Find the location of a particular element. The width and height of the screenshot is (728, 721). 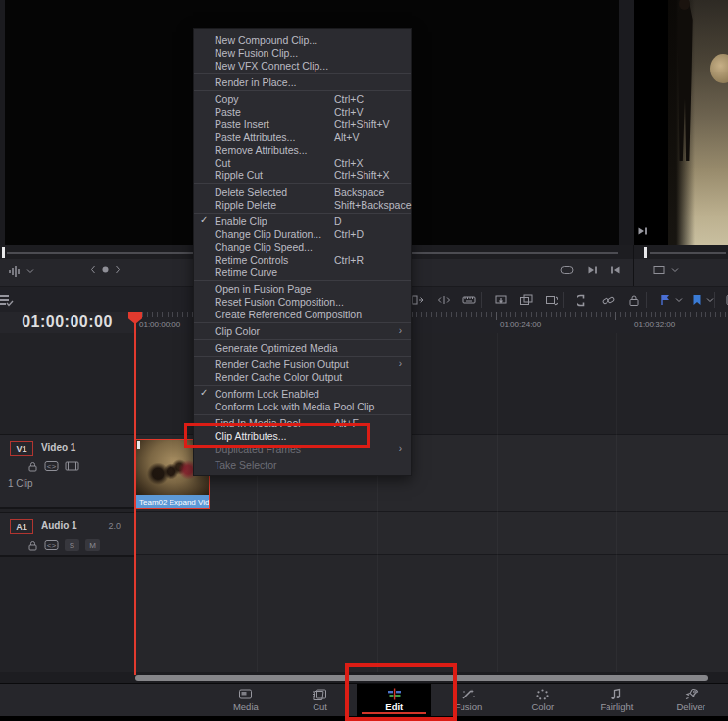

audio-track-badge: A1 is located at coordinates (22, 527).